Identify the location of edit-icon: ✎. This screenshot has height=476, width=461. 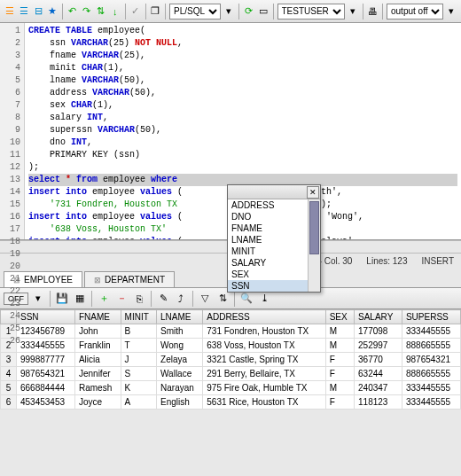
(163, 299).